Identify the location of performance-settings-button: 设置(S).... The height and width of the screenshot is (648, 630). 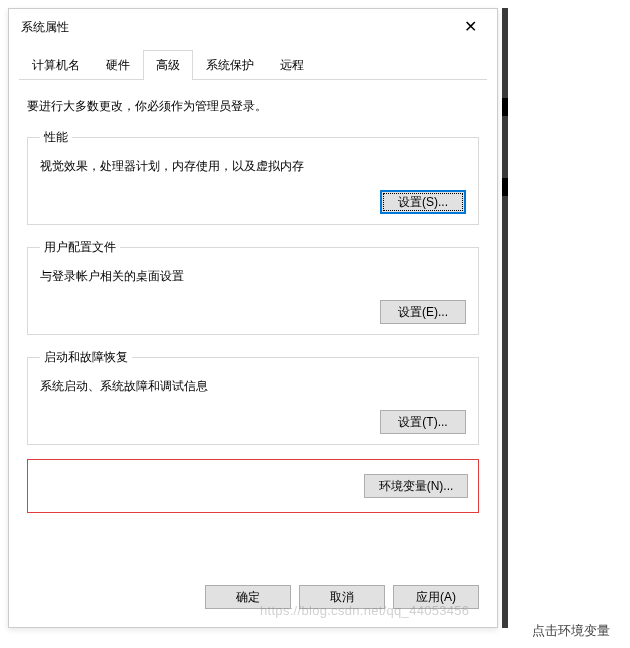
(423, 202).